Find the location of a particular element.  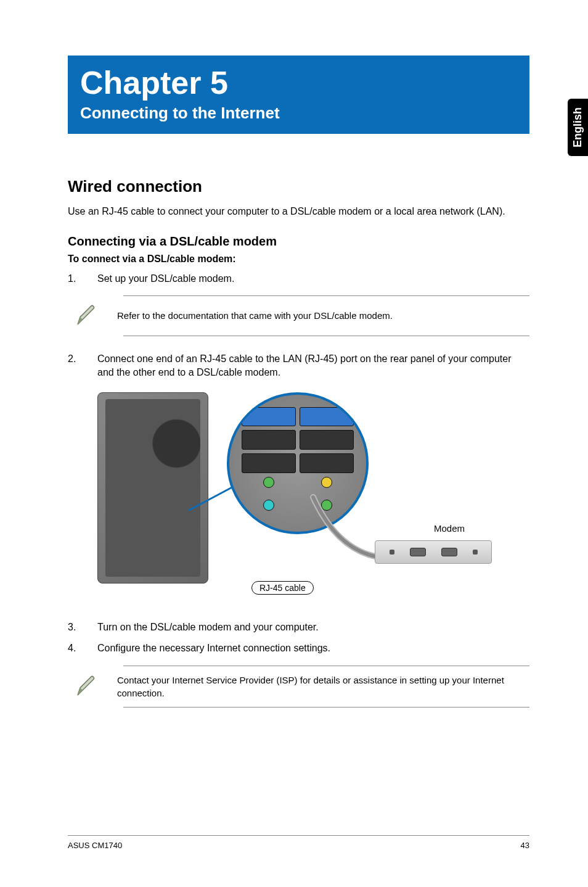

cable-label: RJ-45 cable is located at coordinates (282, 588).